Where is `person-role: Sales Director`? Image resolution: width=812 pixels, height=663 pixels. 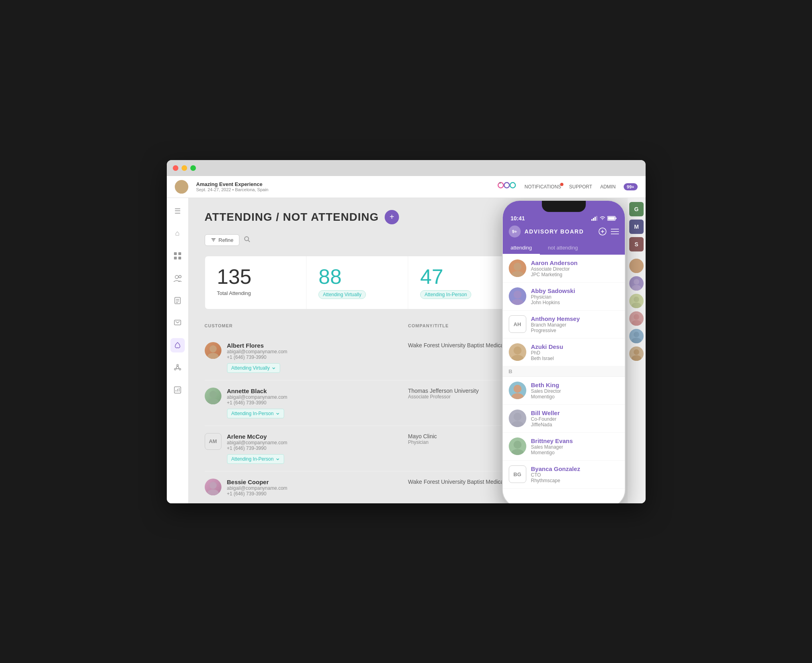
person-role: Sales Director is located at coordinates (546, 391).